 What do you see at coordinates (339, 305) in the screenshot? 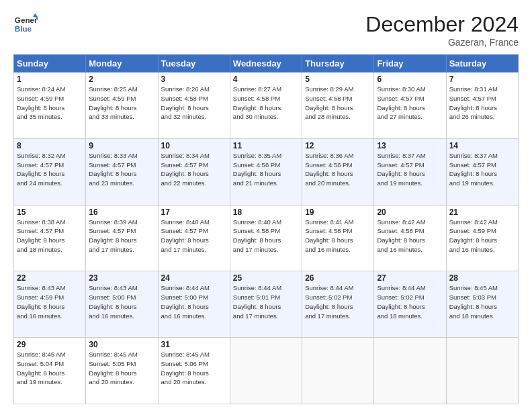
I see `calendar-day-26: 26Sunrise: 8:44 AM Sunset: 5:02 PM Dayli…` at bounding box center [339, 305].